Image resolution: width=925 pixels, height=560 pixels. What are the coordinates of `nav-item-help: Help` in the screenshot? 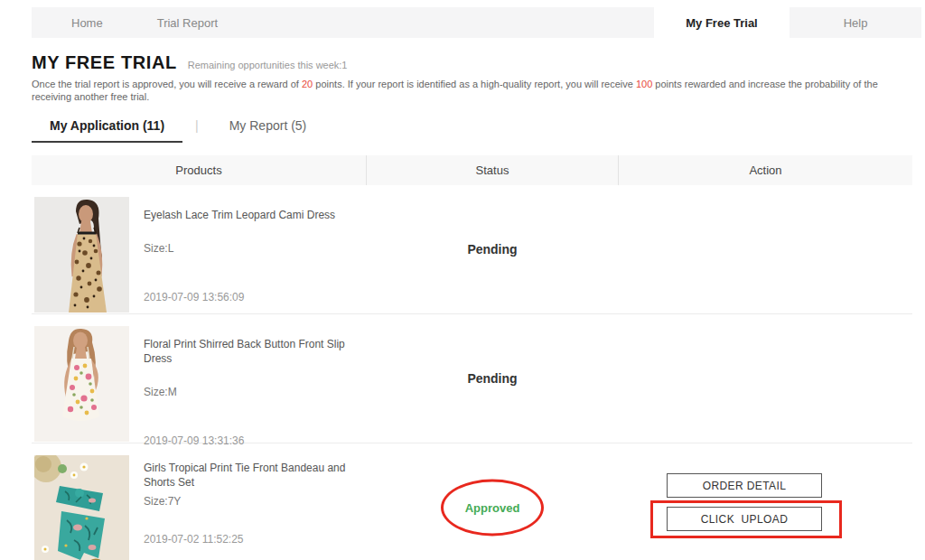 It's located at (855, 23).